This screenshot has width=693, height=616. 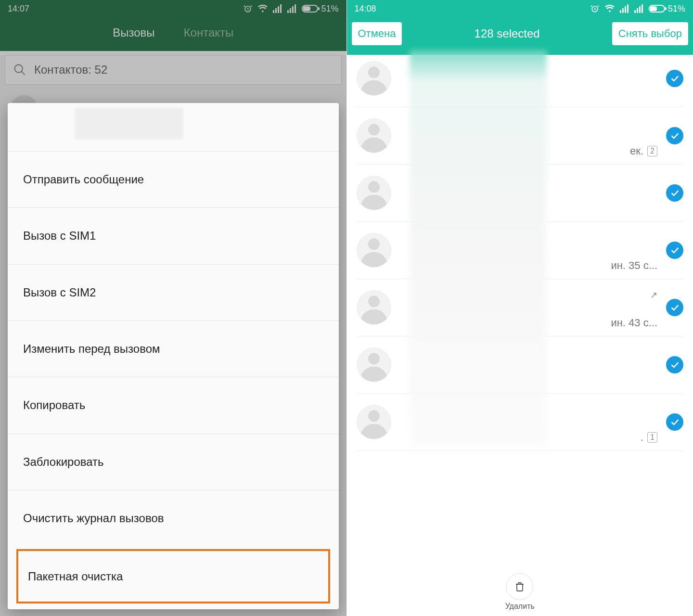 What do you see at coordinates (650, 34) in the screenshot?
I see `deselect-all-button: Снять выбор` at bounding box center [650, 34].